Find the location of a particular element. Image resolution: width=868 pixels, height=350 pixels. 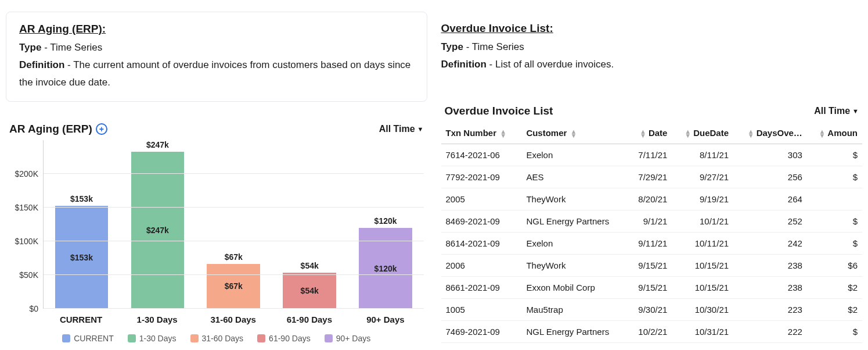

table-cell: TheyWork is located at coordinates (575, 265).